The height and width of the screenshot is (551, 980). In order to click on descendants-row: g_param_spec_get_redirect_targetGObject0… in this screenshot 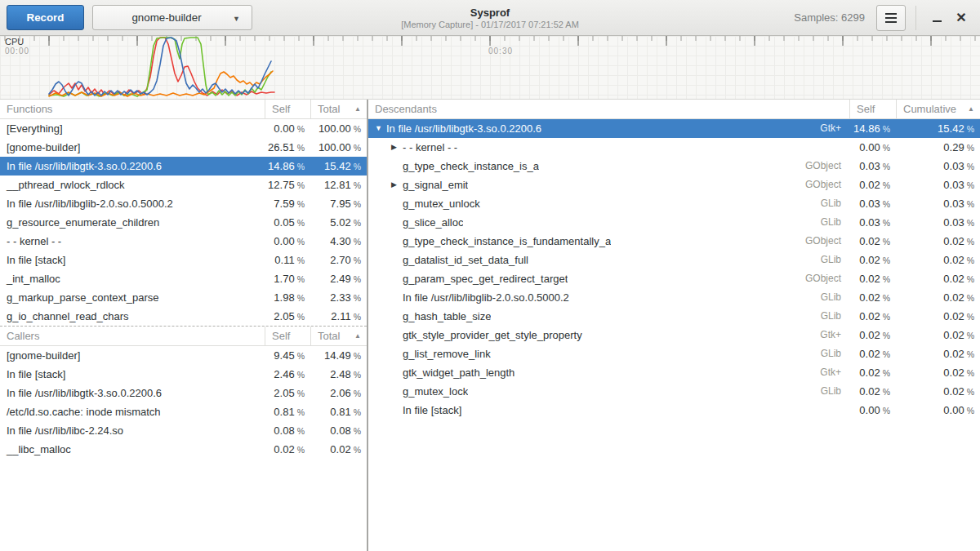, I will do `click(675, 279)`.